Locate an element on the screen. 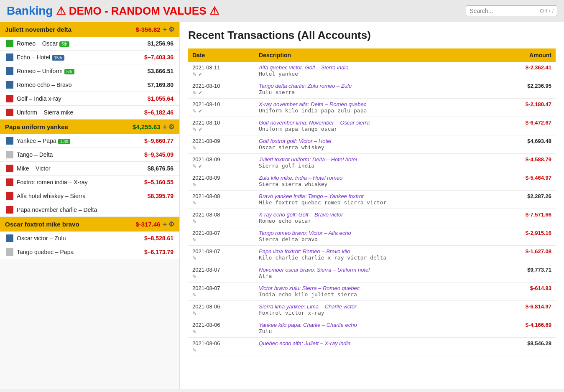 The width and height of the screenshot is (564, 392). account-group-header-1: Papa uniform yankee $4,255.63 + ⚙ is located at coordinates (89, 127).